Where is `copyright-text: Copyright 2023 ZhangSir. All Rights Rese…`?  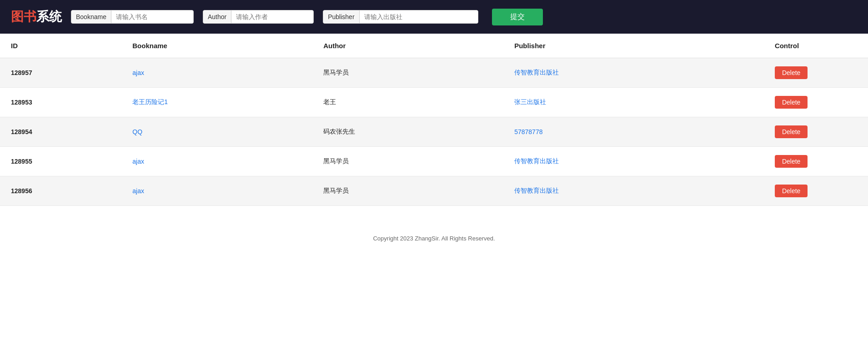
copyright-text: Copyright 2023 ZhangSir. All Rights Rese… is located at coordinates (434, 238).